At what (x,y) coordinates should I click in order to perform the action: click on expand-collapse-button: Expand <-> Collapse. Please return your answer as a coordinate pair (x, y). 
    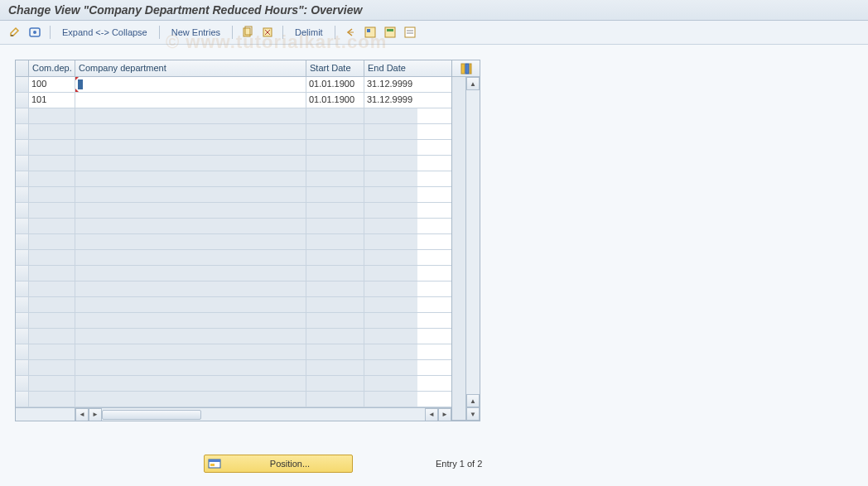
    Looking at the image, I should click on (104, 32).